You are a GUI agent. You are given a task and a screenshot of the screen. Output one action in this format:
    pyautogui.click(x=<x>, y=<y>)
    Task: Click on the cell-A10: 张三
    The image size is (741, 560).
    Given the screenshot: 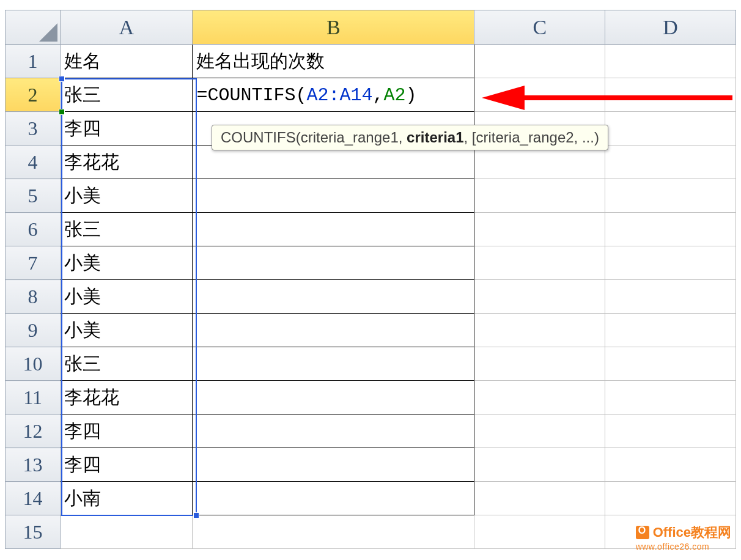 What is the action you would take?
    pyautogui.click(x=127, y=364)
    